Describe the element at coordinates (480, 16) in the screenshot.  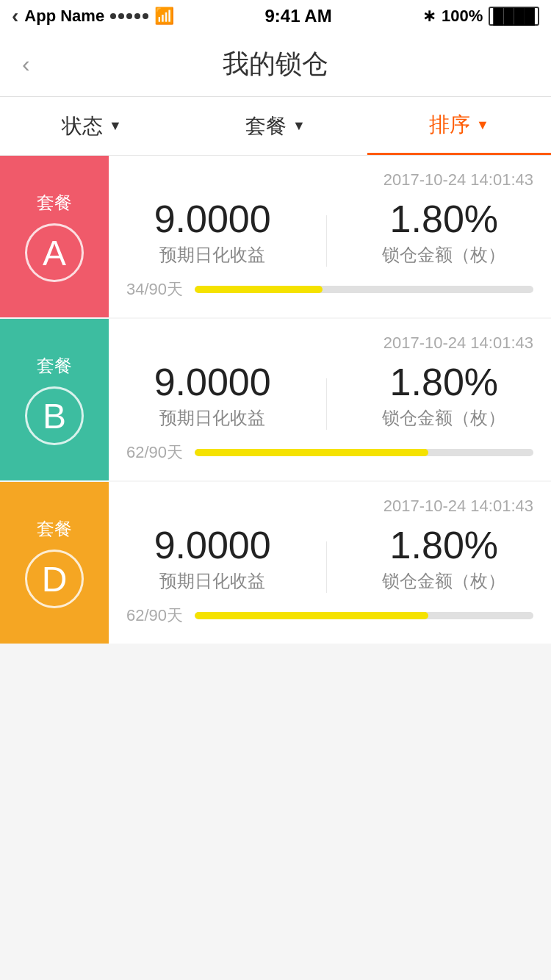
I see `status-right: ∗ 100% ████` at that location.